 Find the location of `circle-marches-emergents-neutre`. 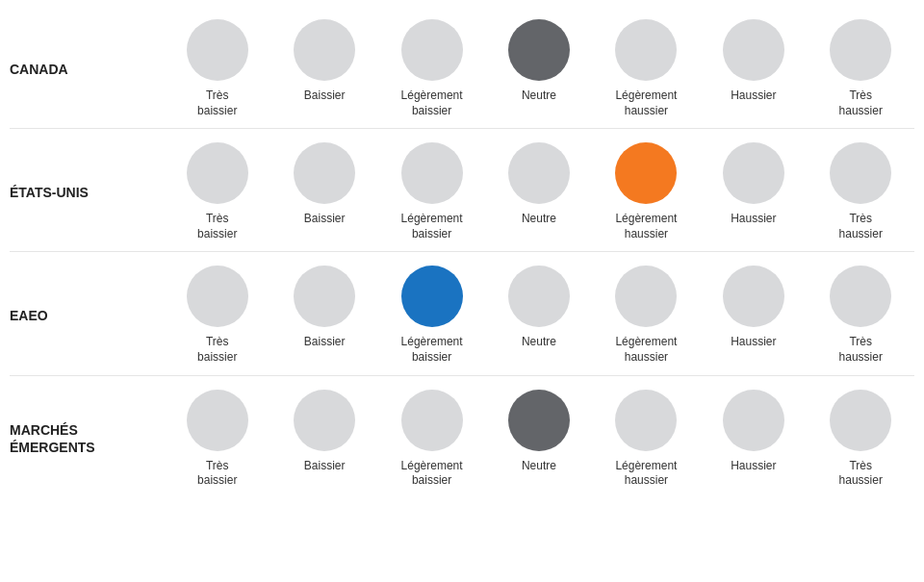

circle-marches-emergents-neutre is located at coordinates (539, 420).